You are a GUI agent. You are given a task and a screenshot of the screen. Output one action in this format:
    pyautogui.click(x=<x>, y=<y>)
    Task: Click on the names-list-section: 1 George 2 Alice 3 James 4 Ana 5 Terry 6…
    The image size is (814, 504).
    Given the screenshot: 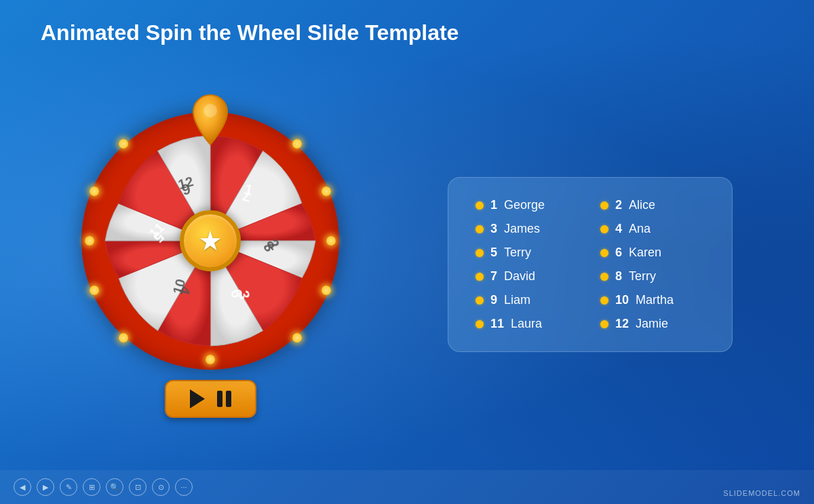 What is the action you would take?
    pyautogui.click(x=590, y=265)
    